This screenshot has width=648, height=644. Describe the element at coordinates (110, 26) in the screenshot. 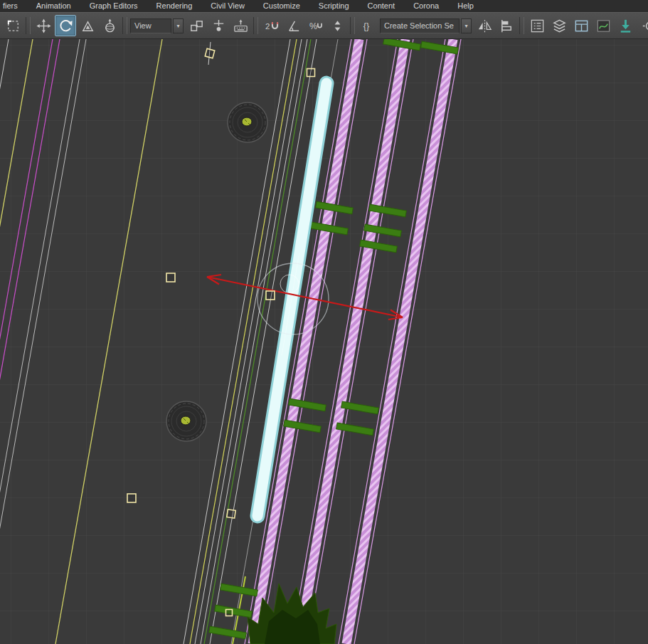

I see `place-icon` at that location.